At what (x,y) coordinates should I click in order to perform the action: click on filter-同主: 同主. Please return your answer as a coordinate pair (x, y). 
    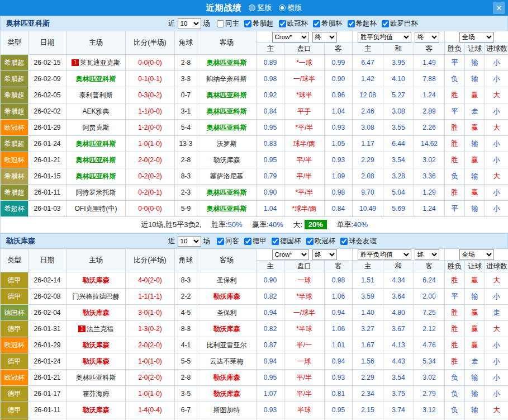
    Looking at the image, I should click on (228, 23).